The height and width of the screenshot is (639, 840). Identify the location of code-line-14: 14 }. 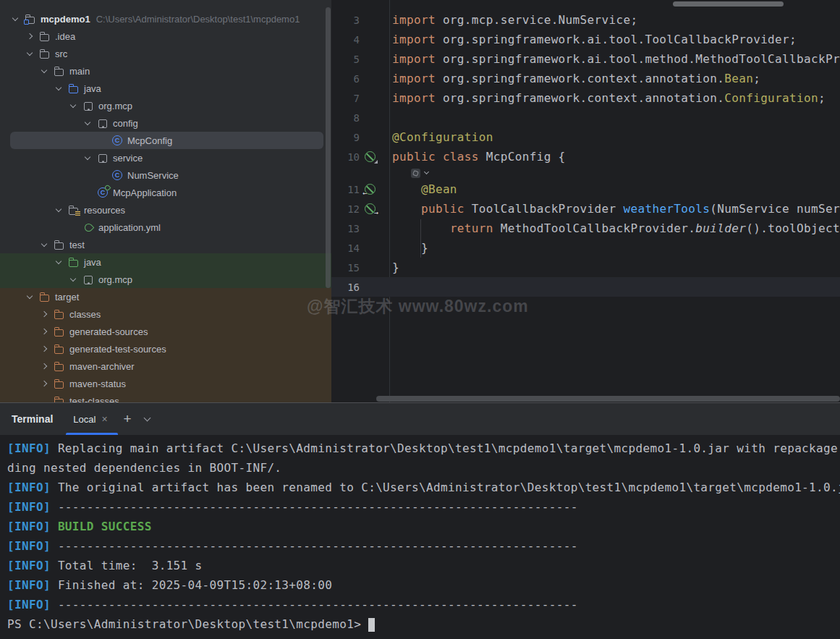
(586, 247).